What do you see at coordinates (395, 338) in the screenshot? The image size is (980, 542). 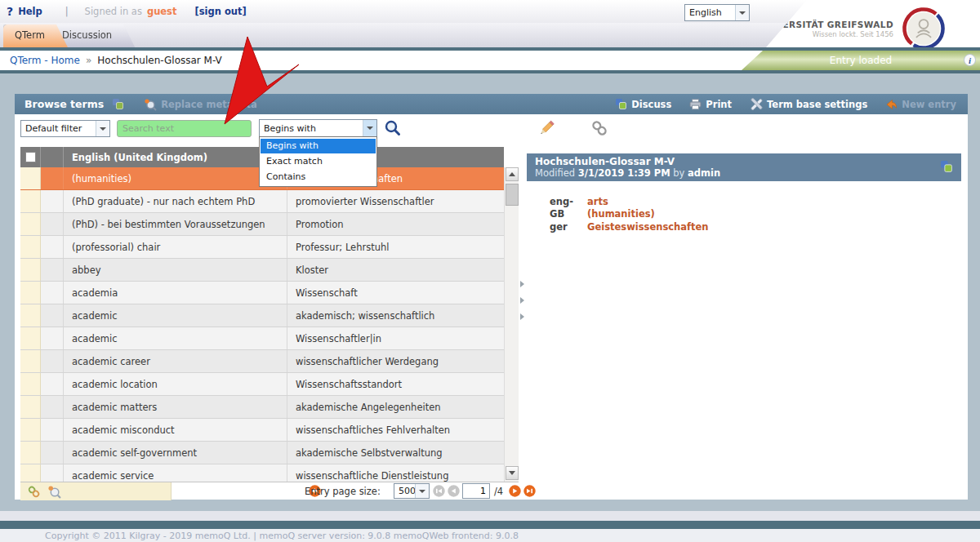 I see `row-german-term: Wissenschaftler|in` at bounding box center [395, 338].